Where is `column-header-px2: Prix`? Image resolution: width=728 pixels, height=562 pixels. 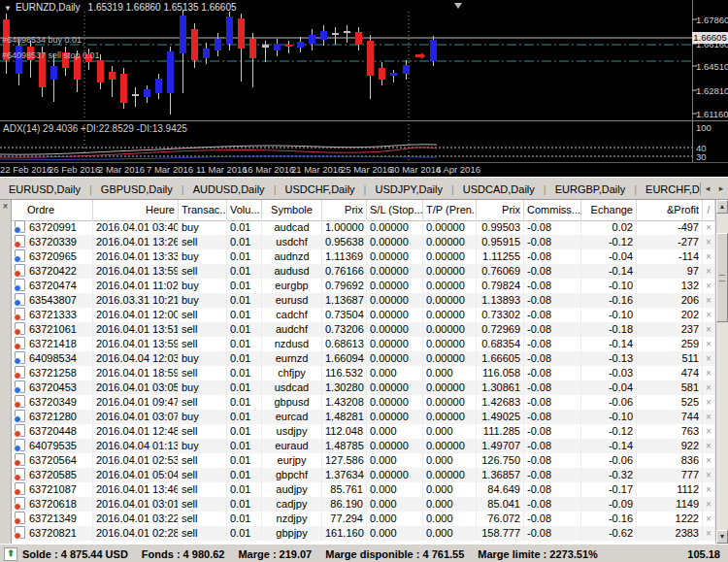
column-header-px2: Prix is located at coordinates (501, 210).